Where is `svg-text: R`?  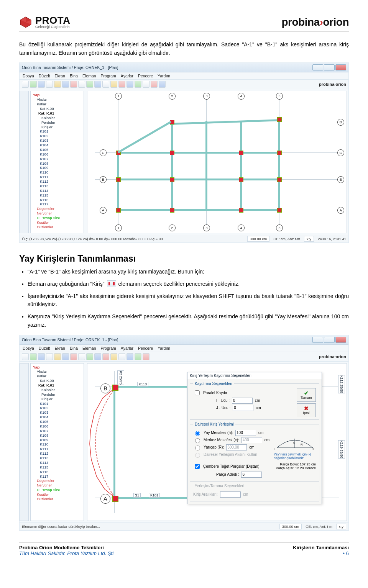 svg-text: R is located at coordinates (302, 444).